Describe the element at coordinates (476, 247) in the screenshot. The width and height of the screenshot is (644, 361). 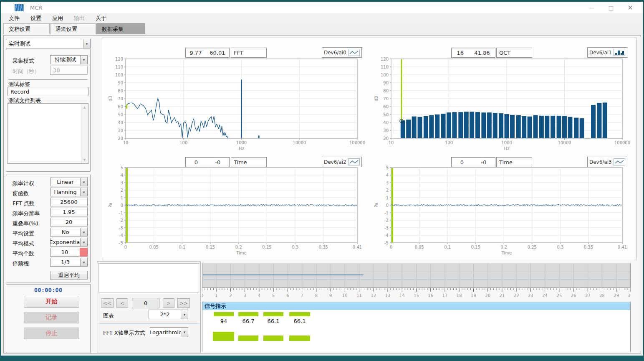
I see `svg-text: 0.15` at that location.